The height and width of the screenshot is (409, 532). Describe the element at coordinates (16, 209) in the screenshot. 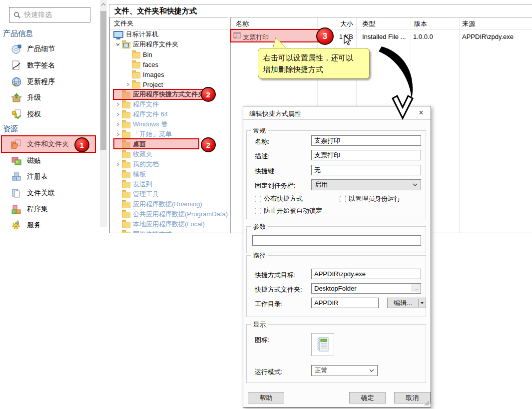

I see `assembly-icon` at that location.